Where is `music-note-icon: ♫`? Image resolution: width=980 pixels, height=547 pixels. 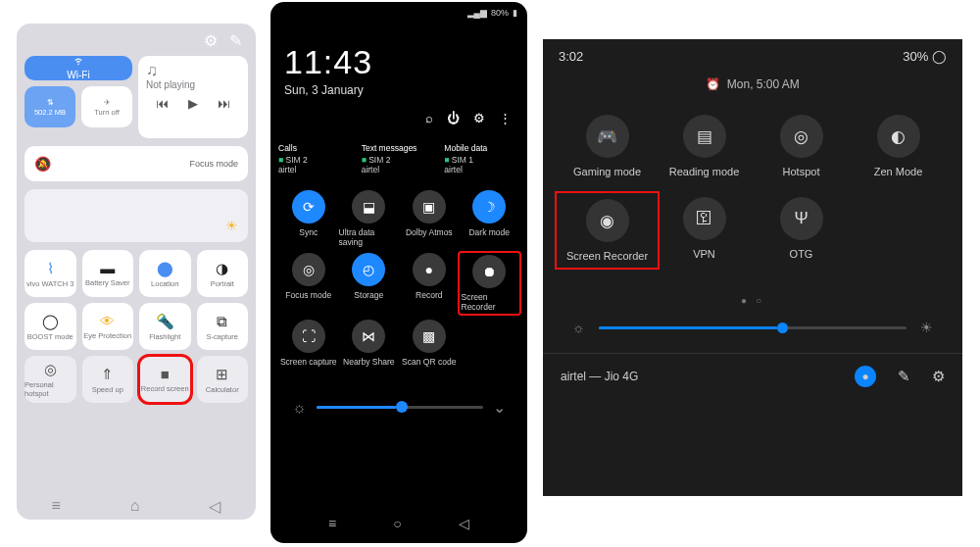
music-note-icon: ♫ is located at coordinates (193, 71).